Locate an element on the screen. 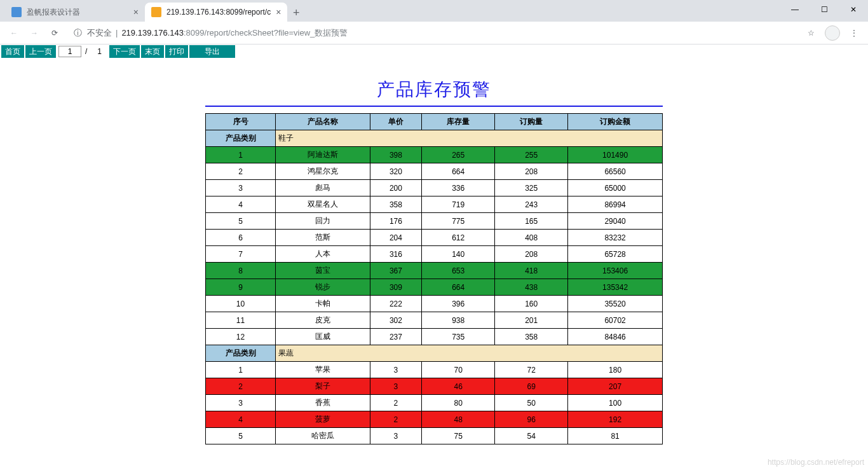 The image size is (868, 468). table-cell: 茵宝 is located at coordinates (323, 271).